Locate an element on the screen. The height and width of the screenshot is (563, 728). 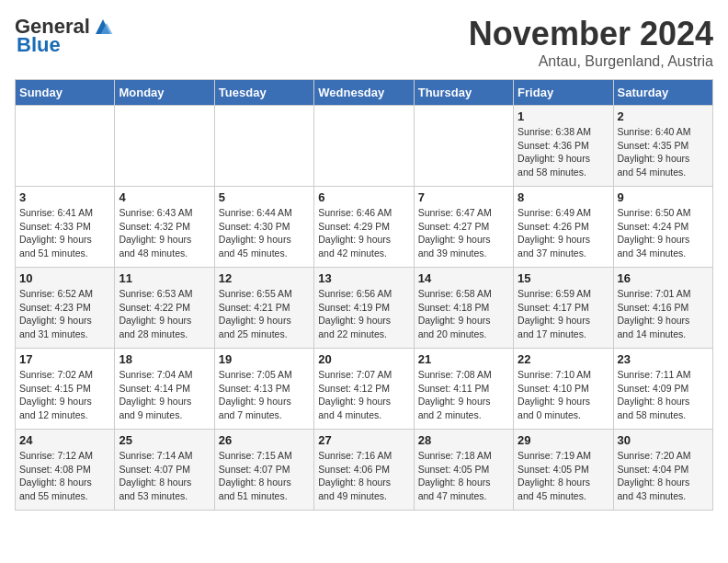
weekday-header-tuesday: Tuesday is located at coordinates (264, 93).